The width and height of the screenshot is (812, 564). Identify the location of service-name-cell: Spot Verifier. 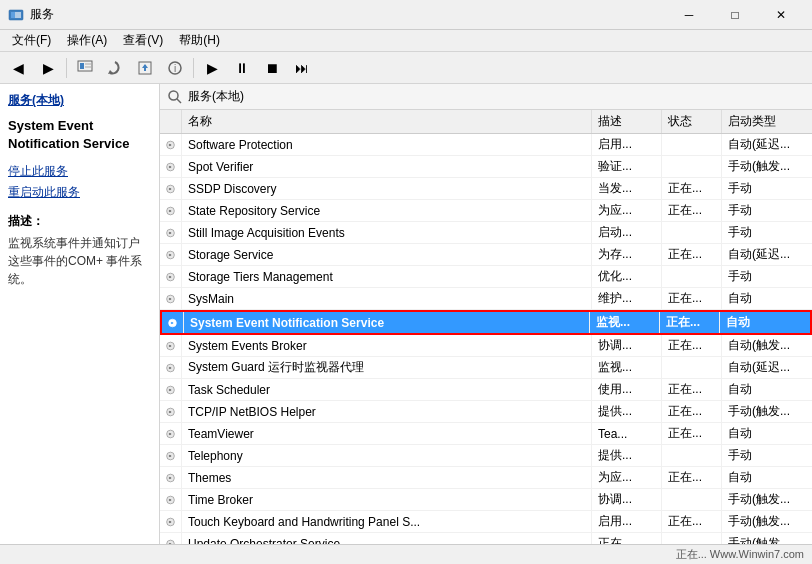
(387, 166).